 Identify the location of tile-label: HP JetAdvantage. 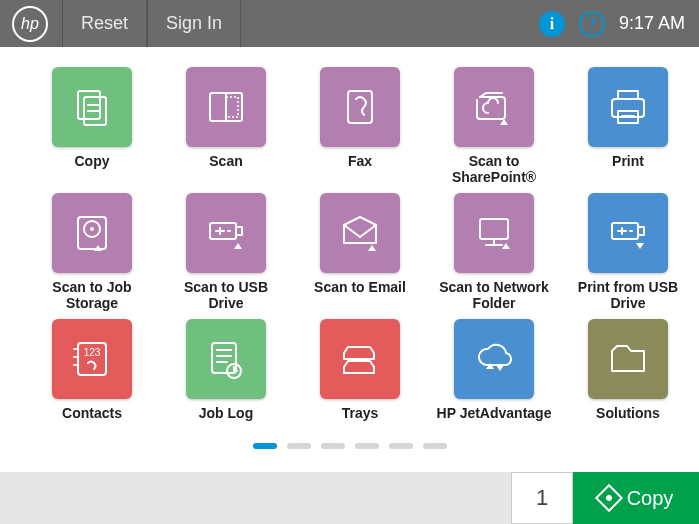
(494, 421).